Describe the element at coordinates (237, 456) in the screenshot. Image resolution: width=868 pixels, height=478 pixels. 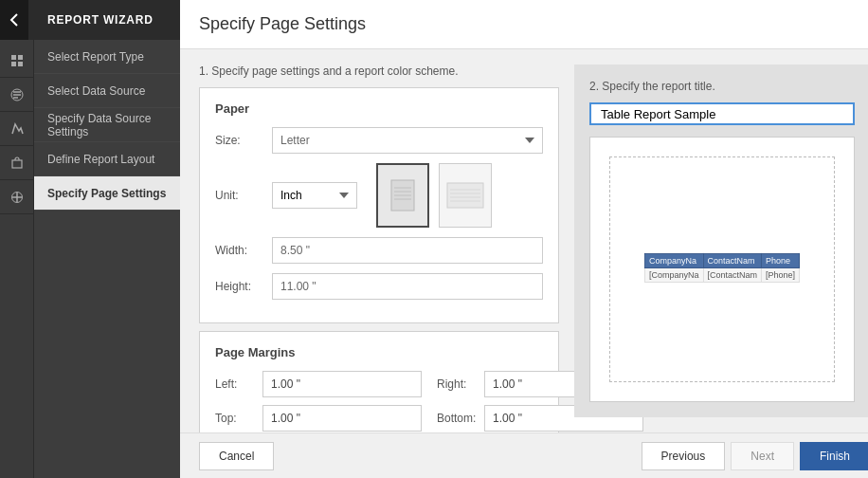
I see `cancel-button: Cancel` at that location.